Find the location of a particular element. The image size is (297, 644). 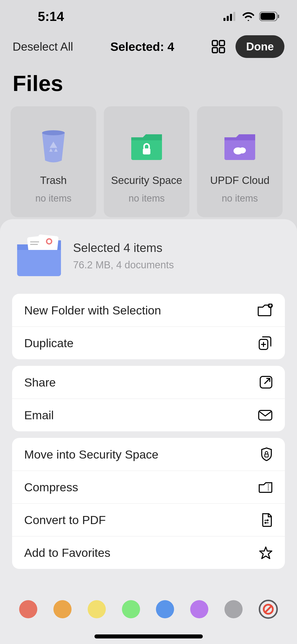

sheet-subtitle: 76.2 MB, 4 documents is located at coordinates (123, 265).